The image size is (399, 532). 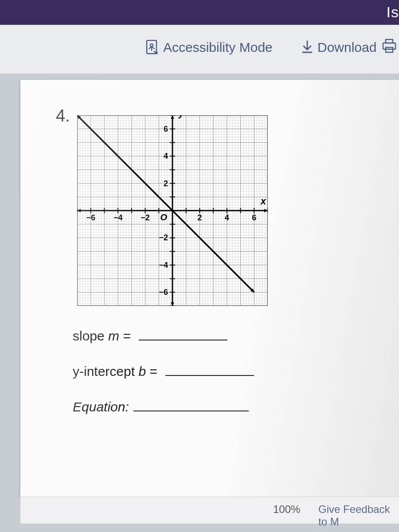 I want to click on viewer-toolbar: Accessibility Mode Download, so click(x=200, y=50).